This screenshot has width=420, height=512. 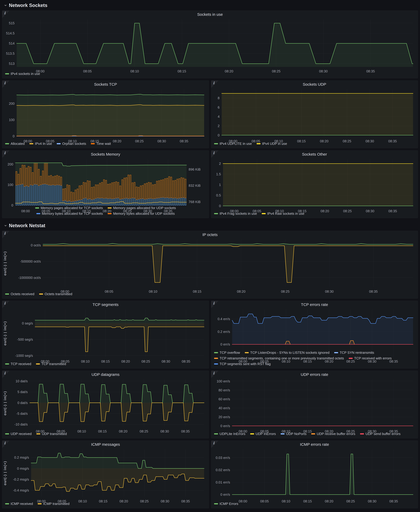 What do you see at coordinates (263, 434) in the screenshot?
I see `legend-item: UDP InErrors` at bounding box center [263, 434].